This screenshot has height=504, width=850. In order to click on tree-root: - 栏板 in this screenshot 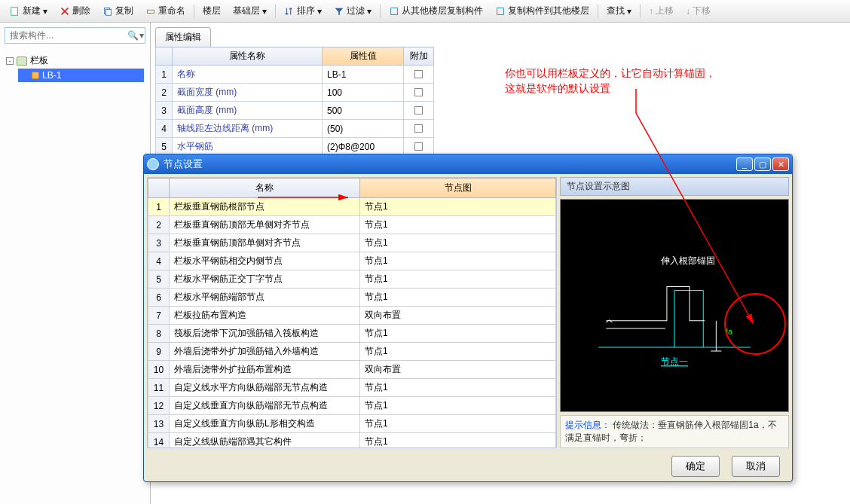, I will do `click(75, 60)`.